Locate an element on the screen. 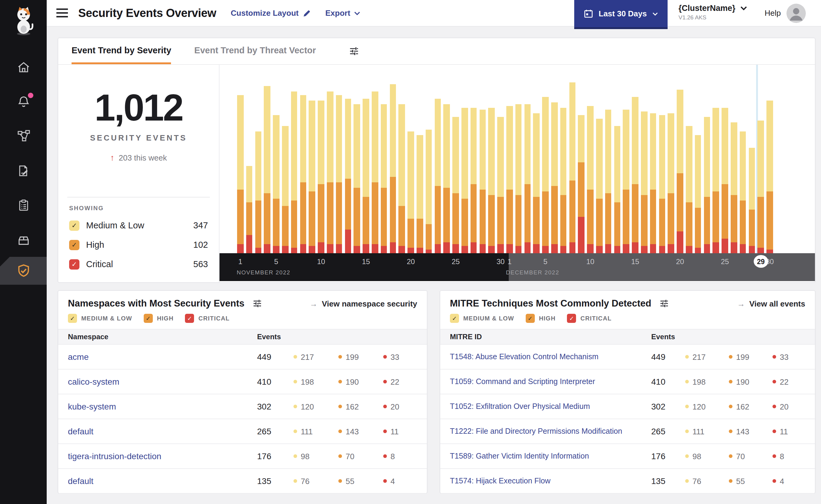 The height and width of the screenshot is (504, 821). tab-event-trend-by-severity: Event Trend by Severity is located at coordinates (121, 51).